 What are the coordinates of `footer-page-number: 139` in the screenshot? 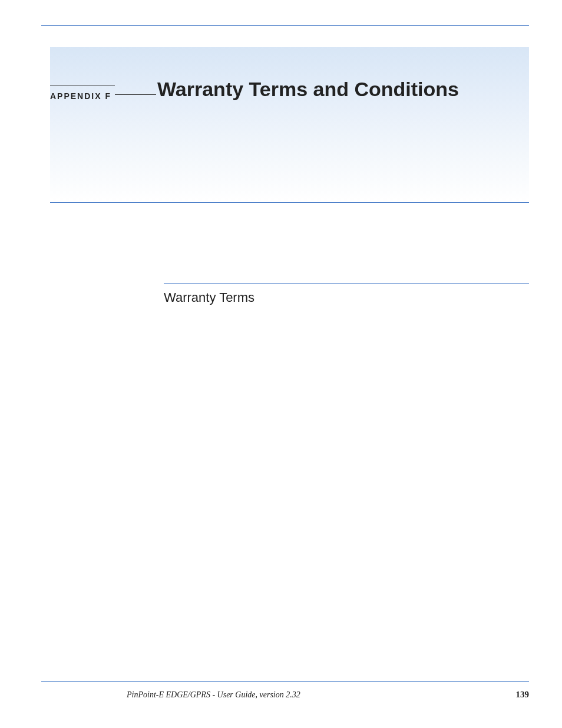 It's located at (523, 694).